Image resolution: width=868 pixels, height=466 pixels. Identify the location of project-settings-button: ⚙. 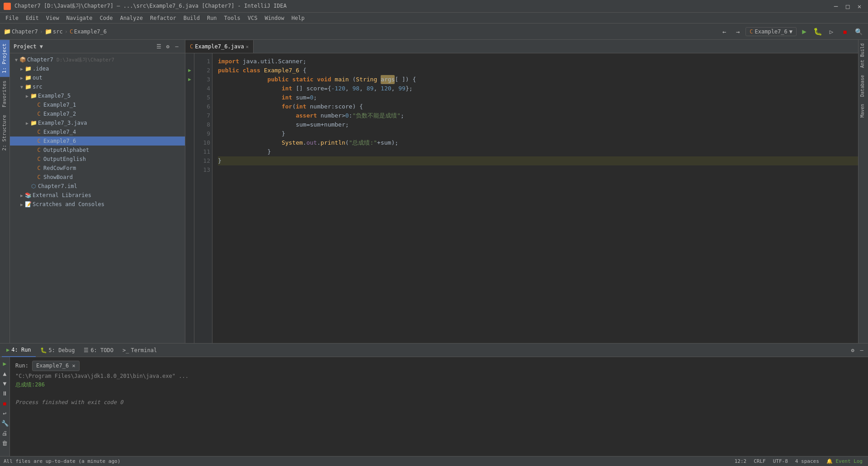
(168, 47).